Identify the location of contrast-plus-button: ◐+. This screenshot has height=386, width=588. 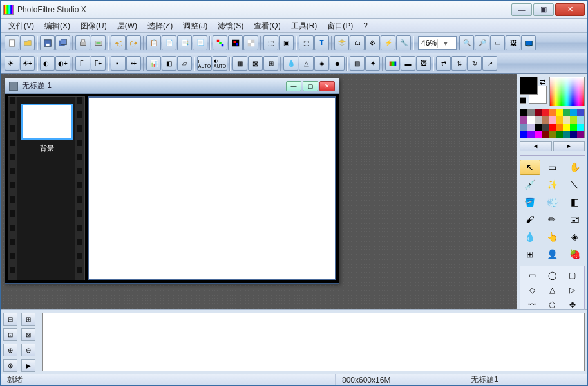
(63, 63).